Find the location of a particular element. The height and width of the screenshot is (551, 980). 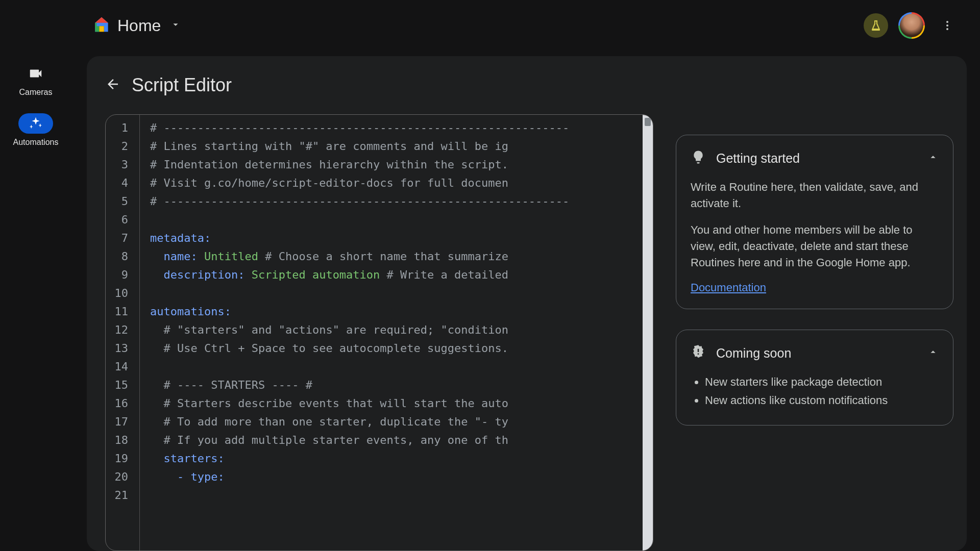

line-number: 6 is located at coordinates (122, 220).